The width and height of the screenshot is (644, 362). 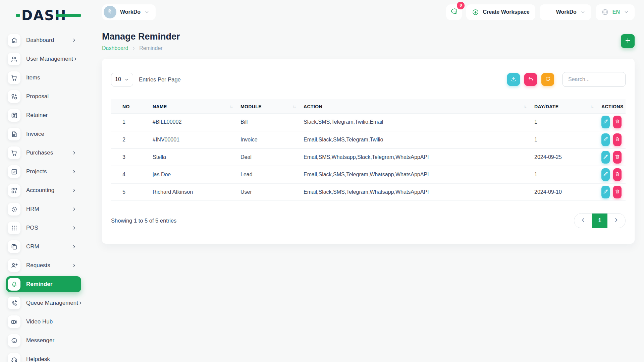 I want to click on breadcrumb-dashboard-link: Dashboard, so click(x=115, y=48).